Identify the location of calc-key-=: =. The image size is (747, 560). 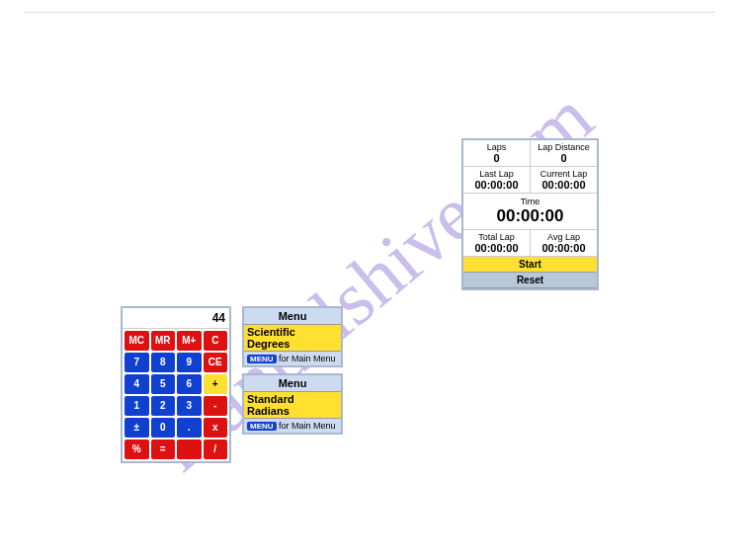
(164, 449).